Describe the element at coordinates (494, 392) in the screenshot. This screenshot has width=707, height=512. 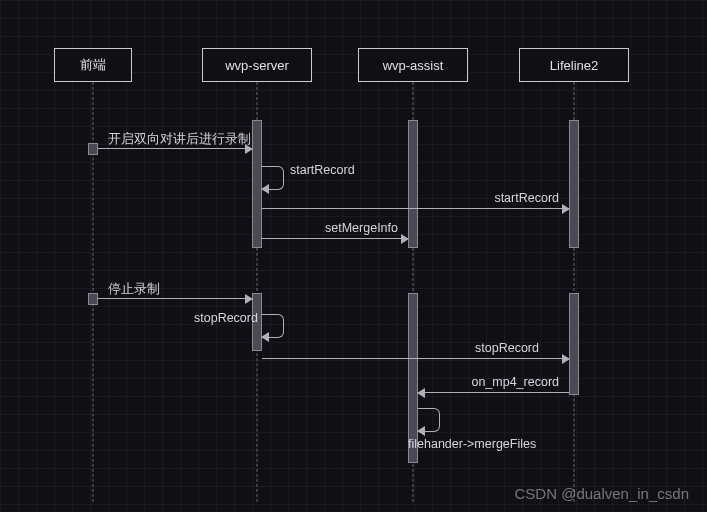
I see `message-arrow: on_mp4_record` at that location.